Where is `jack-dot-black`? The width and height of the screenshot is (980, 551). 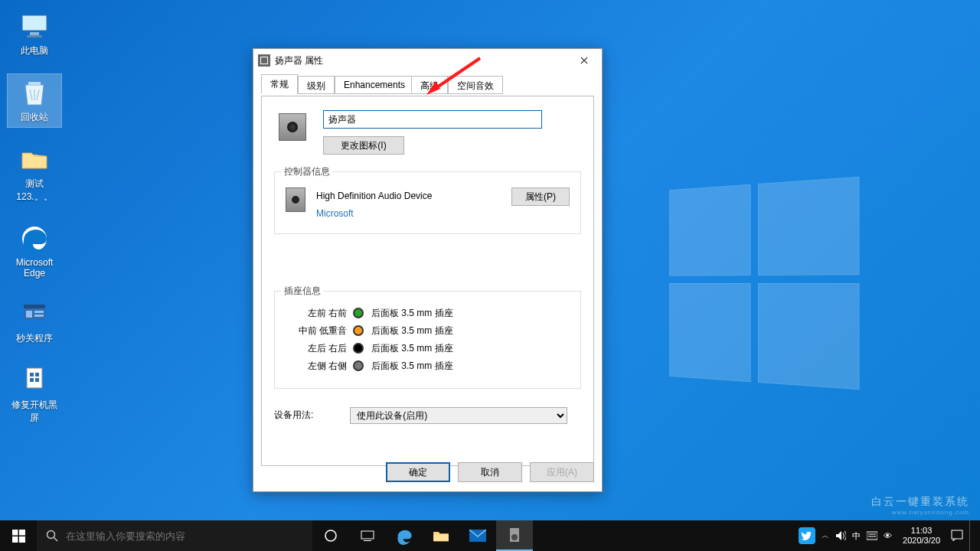 jack-dot-black is located at coordinates (358, 348).